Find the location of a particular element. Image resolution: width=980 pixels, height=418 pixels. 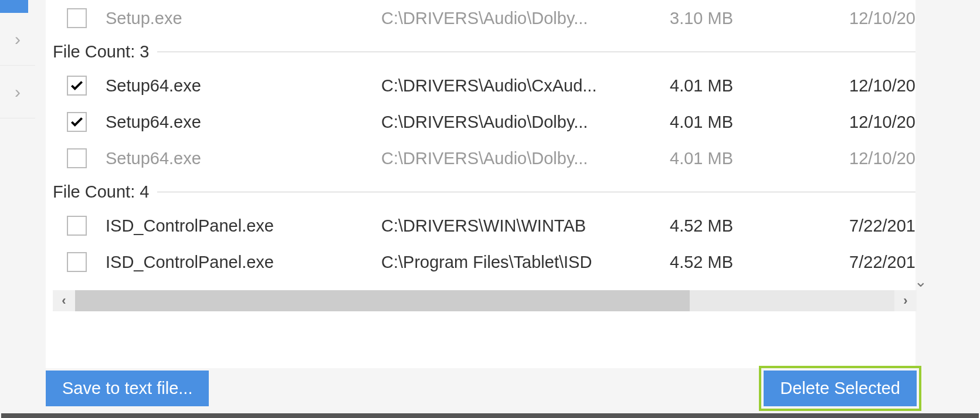

file-row: Setup64.exeC:\DRIVERS\Audio\CxAud...4.01… is located at coordinates (481, 86).